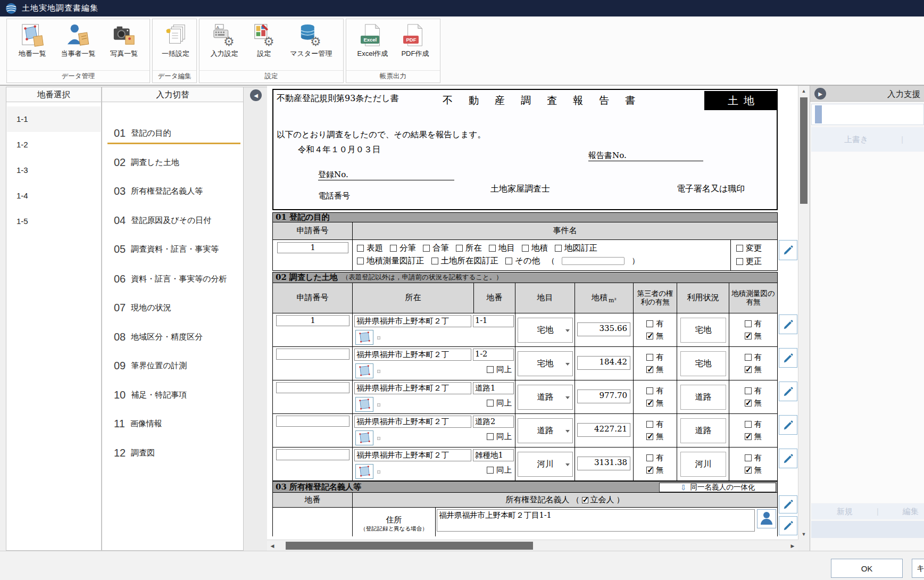 Image resolution: width=924 pixels, height=580 pixels. What do you see at coordinates (494, 421) in the screenshot?
I see `parcel-no-input: 道路2` at bounding box center [494, 421].